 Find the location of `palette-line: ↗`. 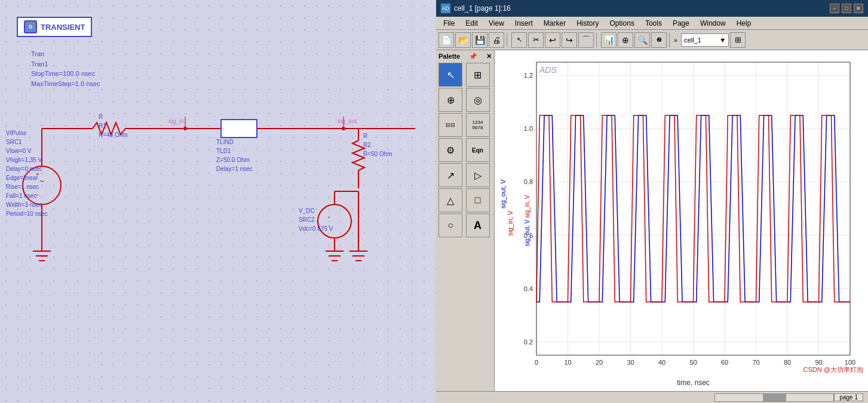

palette-line: ↗ is located at coordinates (450, 175).